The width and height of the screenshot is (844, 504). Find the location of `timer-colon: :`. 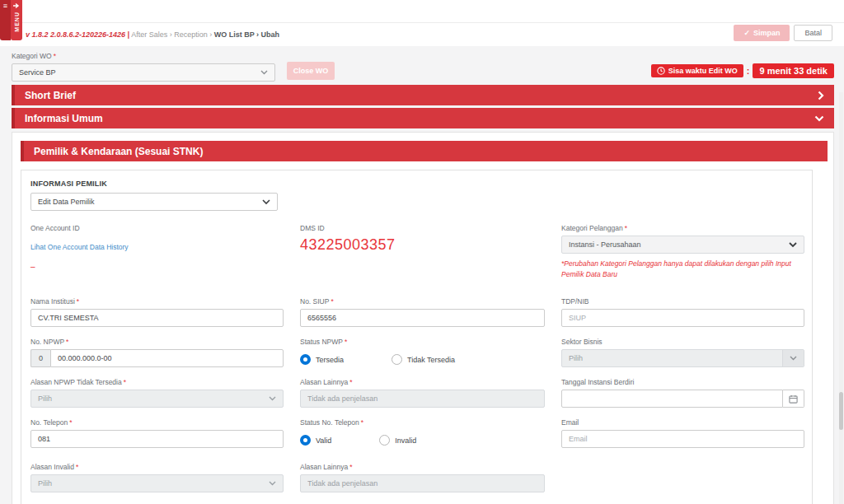

timer-colon: : is located at coordinates (748, 71).